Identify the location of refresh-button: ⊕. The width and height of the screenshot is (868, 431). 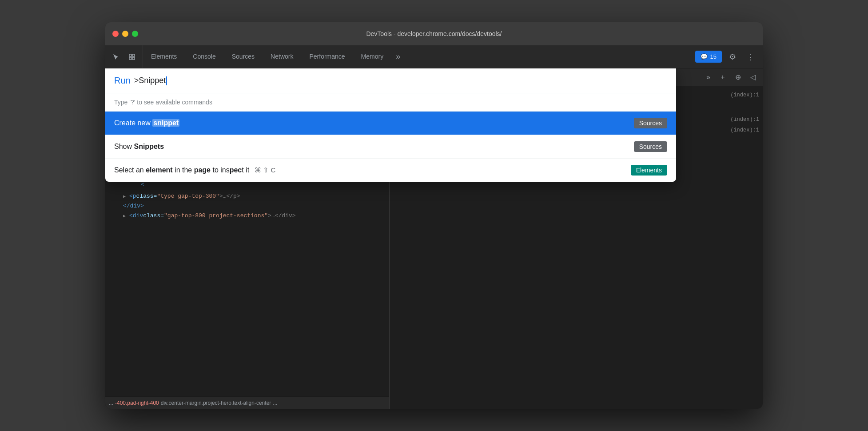
(738, 77).